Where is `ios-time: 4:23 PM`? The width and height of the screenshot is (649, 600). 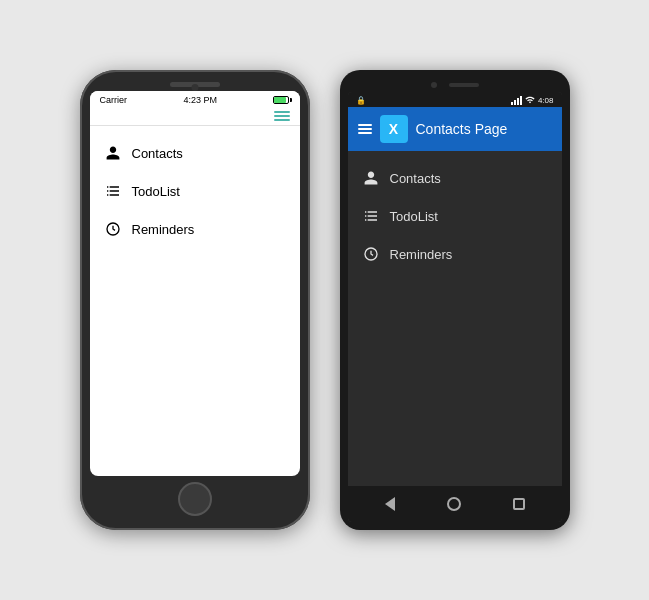 ios-time: 4:23 PM is located at coordinates (200, 100).